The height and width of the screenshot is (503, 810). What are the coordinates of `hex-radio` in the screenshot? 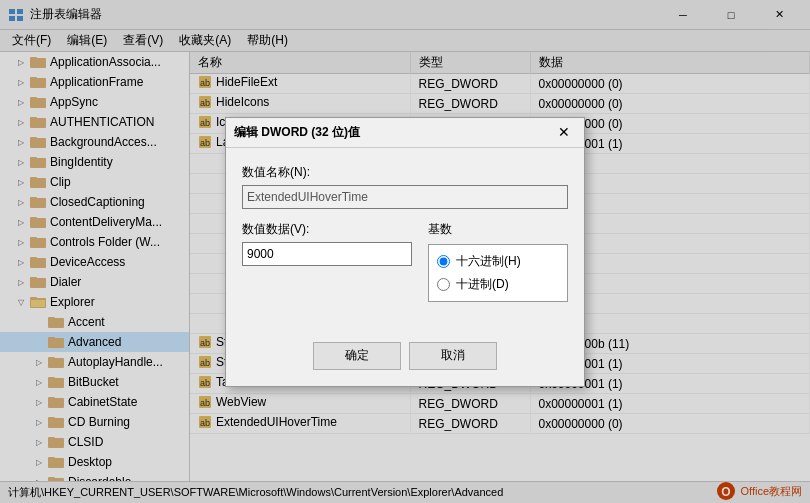 It's located at (444, 262).